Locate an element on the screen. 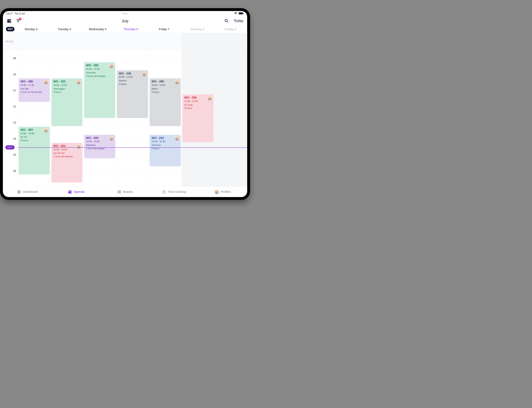  hour-label: 14 is located at coordinates (15, 139).